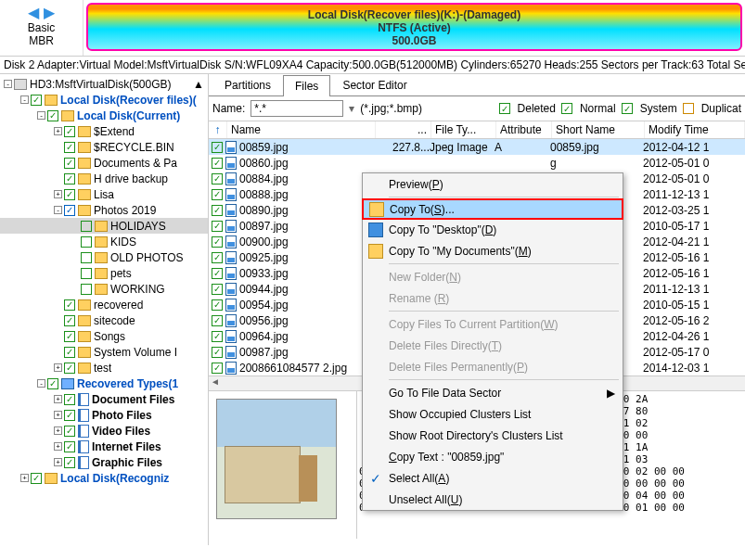  I want to click on context-menu-item: Delete Files Permanently(P), so click(493, 367).